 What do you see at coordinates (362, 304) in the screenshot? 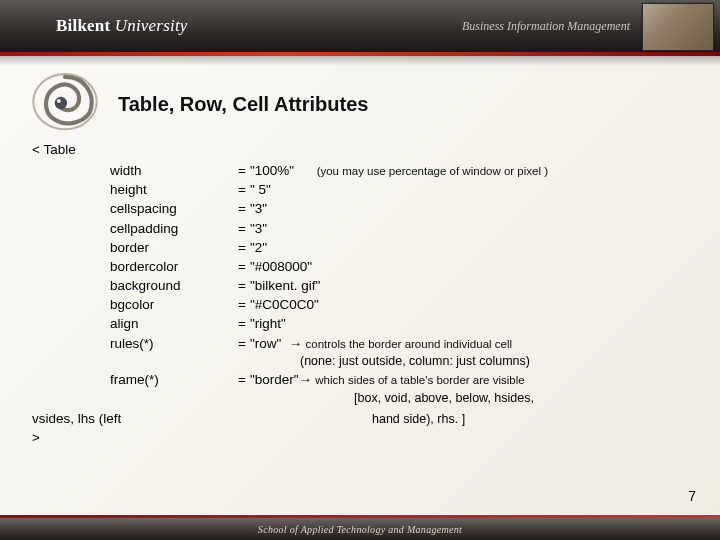
I see `attr-row: bgcolor="#C0C0C0"` at bounding box center [362, 304].